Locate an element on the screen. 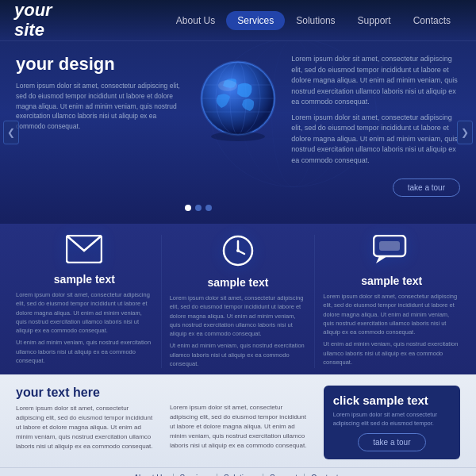 The width and height of the screenshot is (476, 476). hero-prev-arrow: ❮ is located at coordinates (11, 132).